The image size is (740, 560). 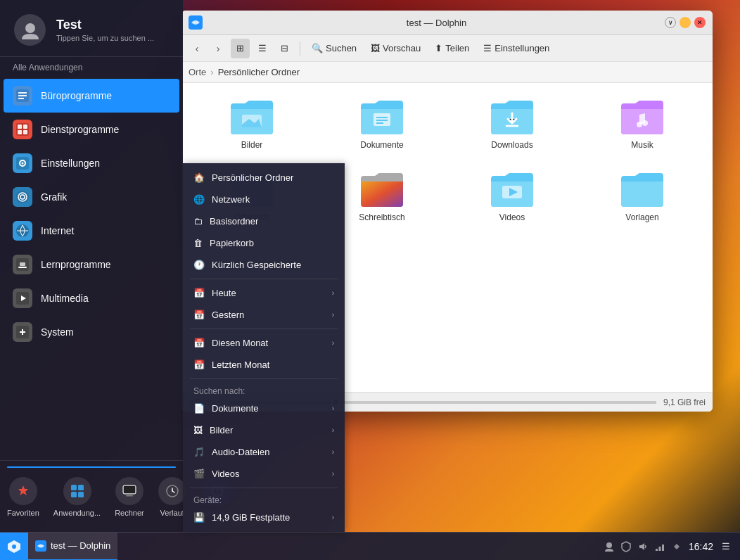 I want to click on submenu-item-papierkorb: 🗑 Papierkorb, so click(x=264, y=243).